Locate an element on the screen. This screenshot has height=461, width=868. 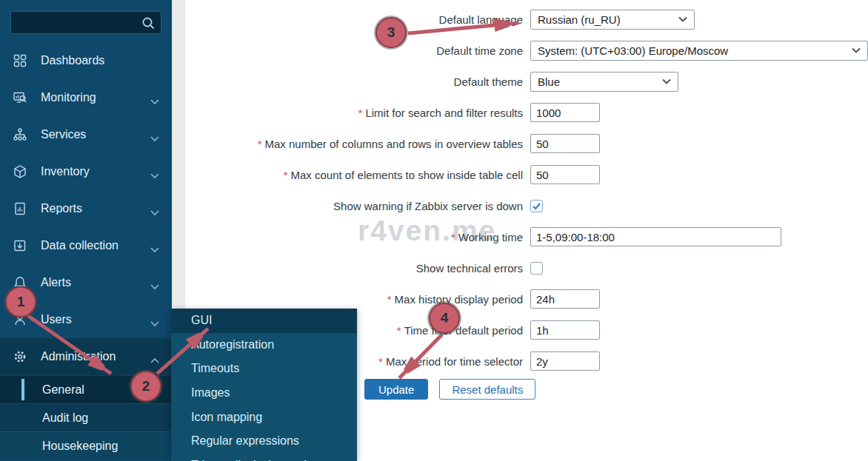
search-icon is located at coordinates (148, 25).